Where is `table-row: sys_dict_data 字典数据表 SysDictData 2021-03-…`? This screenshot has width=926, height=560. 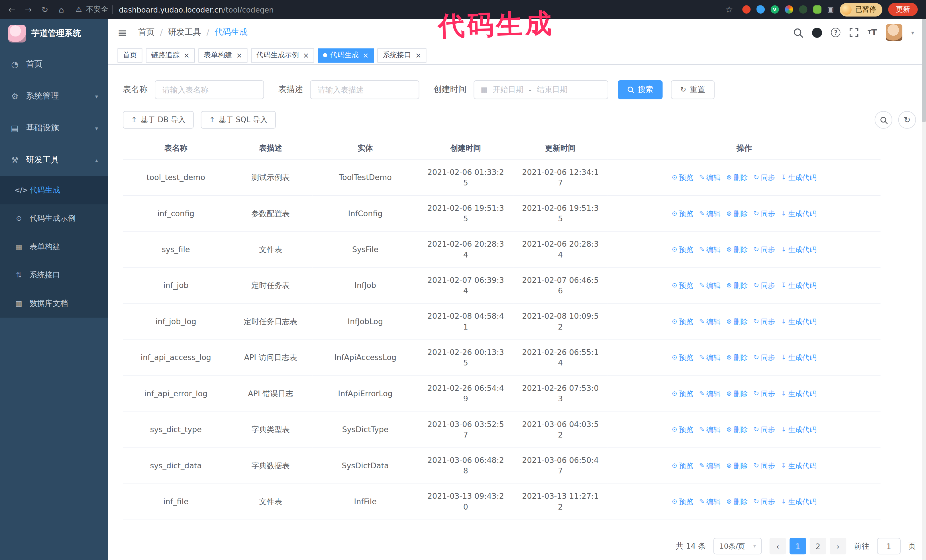 table-row: sys_dict_data 字典数据表 SysDictData 2021-03-… is located at coordinates (502, 466).